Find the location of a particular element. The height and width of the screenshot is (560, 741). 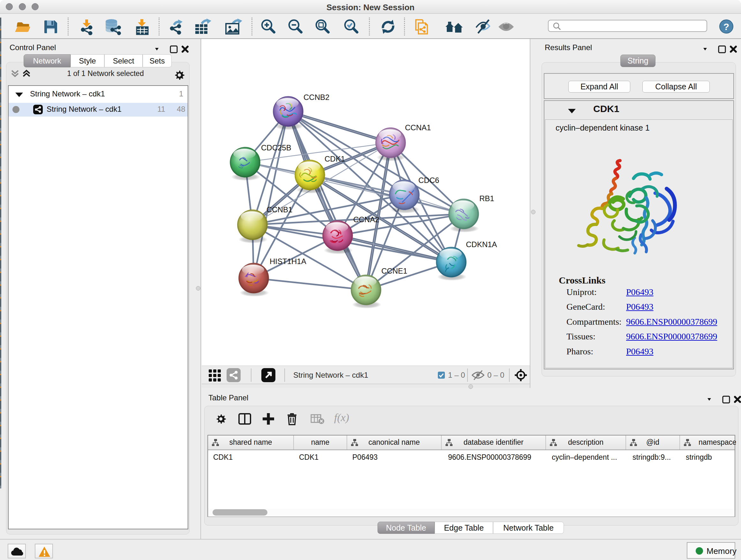

svg-text: CCNE1 is located at coordinates (394, 271).